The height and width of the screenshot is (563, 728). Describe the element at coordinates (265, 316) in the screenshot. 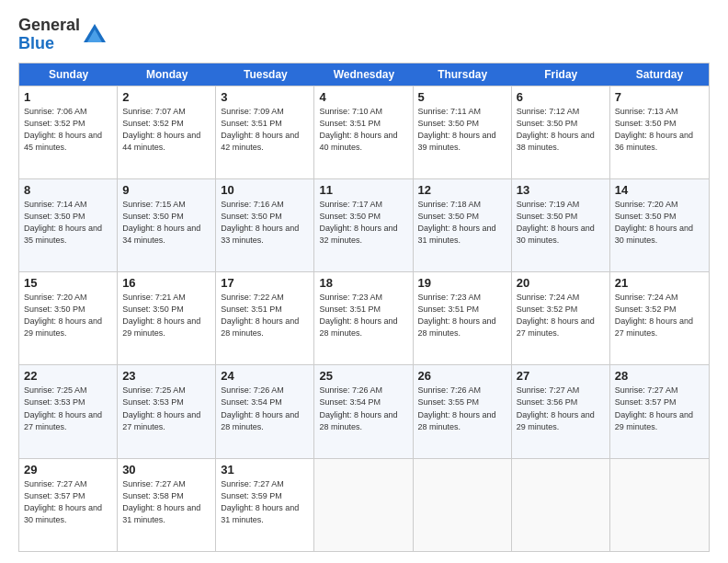

I see `day-info: Sunrise: 7:22 AMSunset: 3:51 PMDaylight:…` at that location.